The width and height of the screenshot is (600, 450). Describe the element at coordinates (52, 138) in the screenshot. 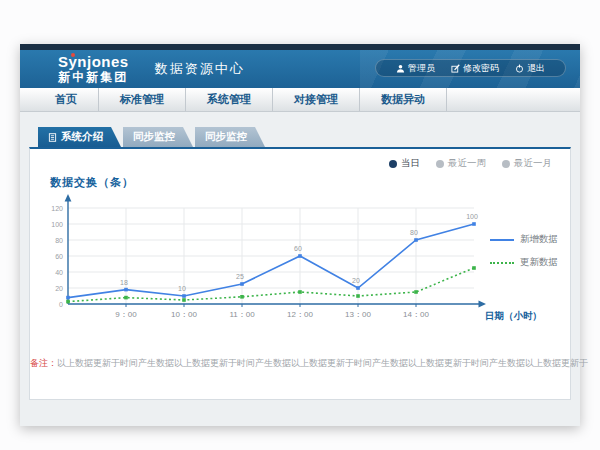

I see `document-icon` at that location.